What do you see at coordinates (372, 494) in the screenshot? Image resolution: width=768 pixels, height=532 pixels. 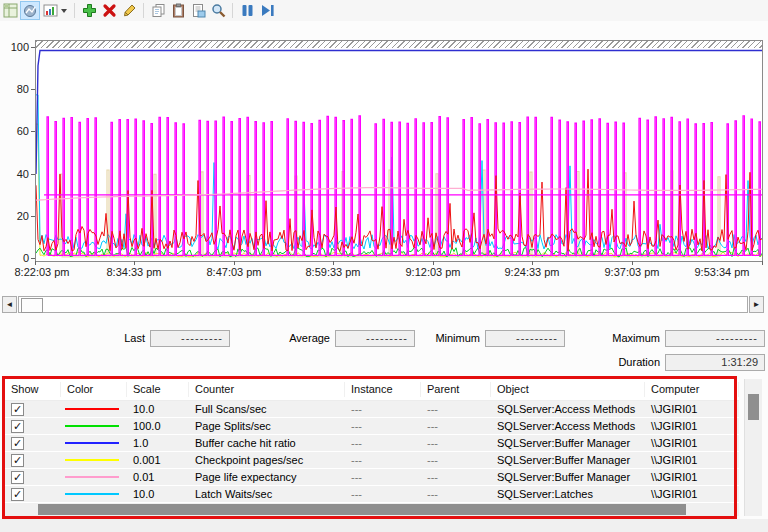 I see `counter-row: ✓10.0Latch Waits/sec------SQLServer:Latc…` at bounding box center [372, 494].